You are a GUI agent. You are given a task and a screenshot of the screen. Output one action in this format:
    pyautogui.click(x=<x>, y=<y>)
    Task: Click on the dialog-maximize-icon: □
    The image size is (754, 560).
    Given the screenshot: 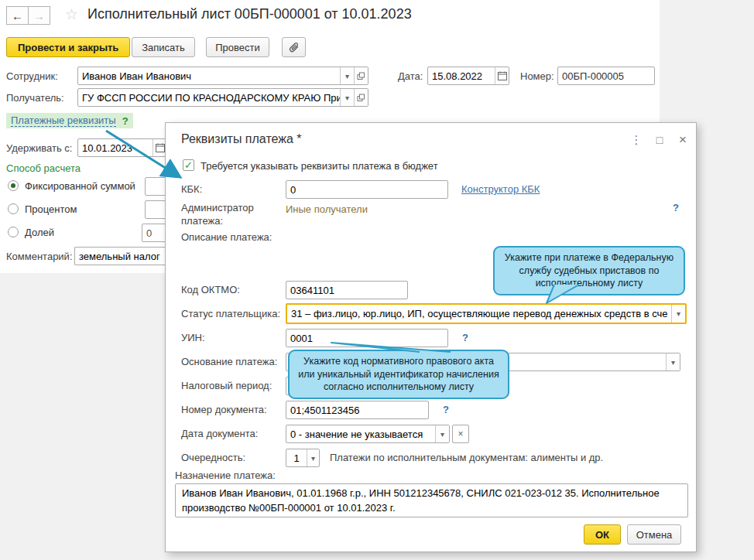 What is the action you would take?
    pyautogui.click(x=660, y=140)
    